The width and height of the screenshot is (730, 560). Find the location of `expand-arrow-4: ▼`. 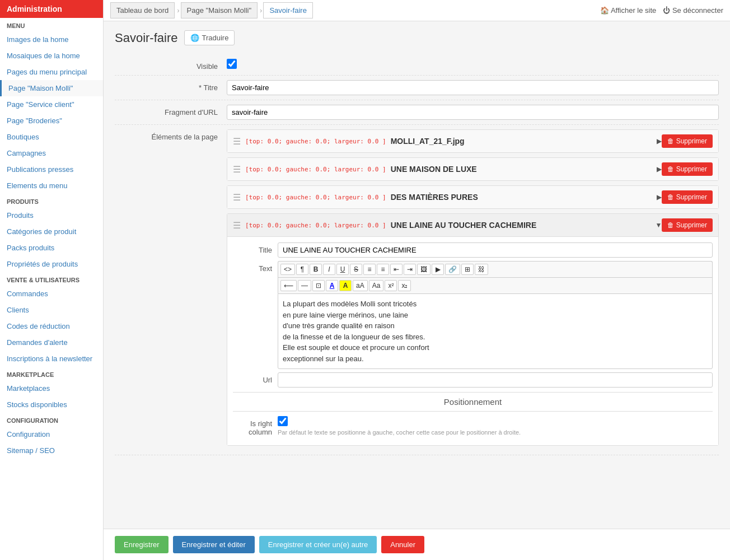

expand-arrow-4: ▼ is located at coordinates (658, 225).